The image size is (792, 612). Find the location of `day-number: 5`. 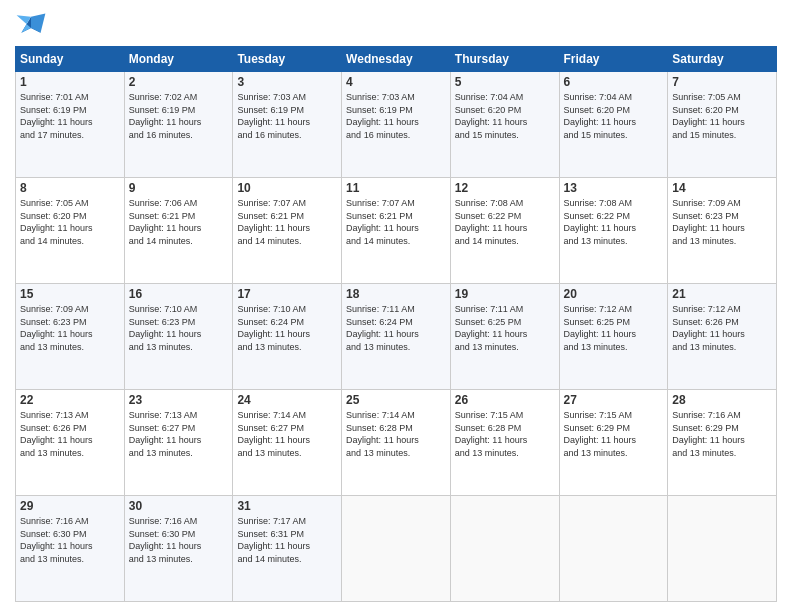

day-number: 5 is located at coordinates (505, 82).